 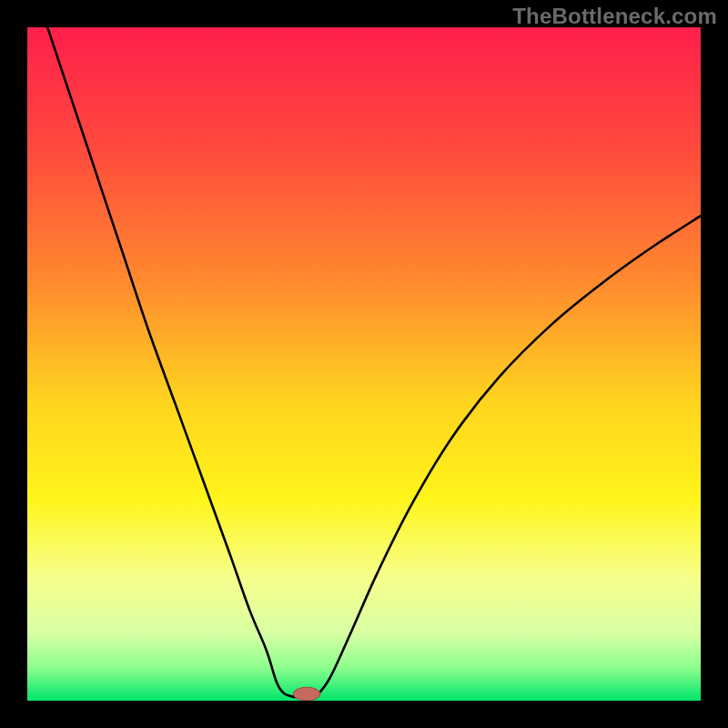 I want to click on watermark-text: TheBottleneck.com, so click(x=615, y=16).